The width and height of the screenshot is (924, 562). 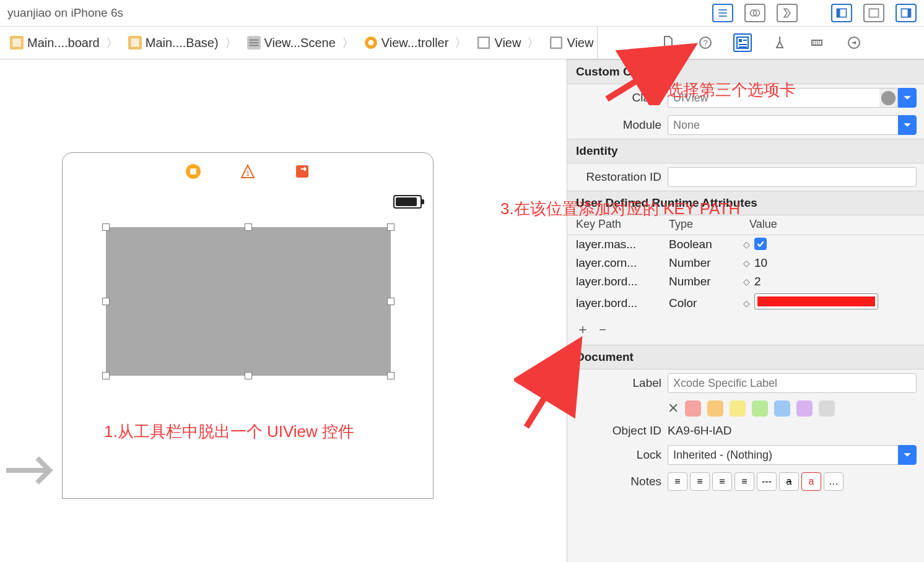 What do you see at coordinates (743, 43) in the screenshot?
I see `identity-inspector-tab` at bounding box center [743, 43].